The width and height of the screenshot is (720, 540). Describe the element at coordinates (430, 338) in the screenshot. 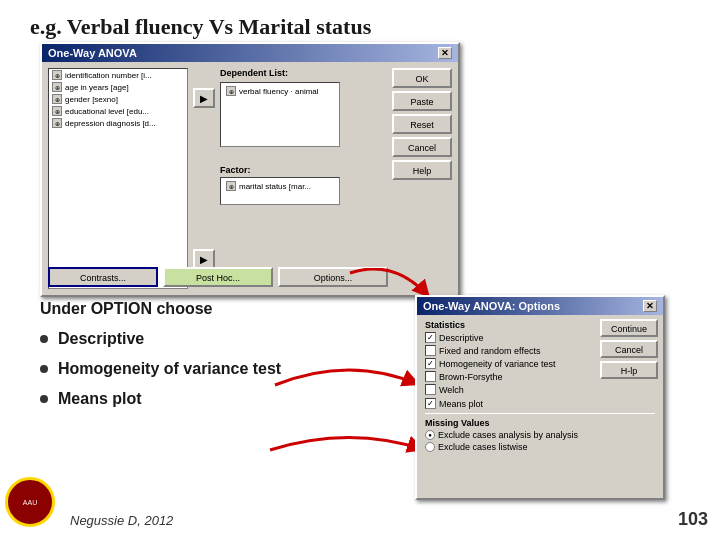

I see `check-descriptive-icon` at that location.